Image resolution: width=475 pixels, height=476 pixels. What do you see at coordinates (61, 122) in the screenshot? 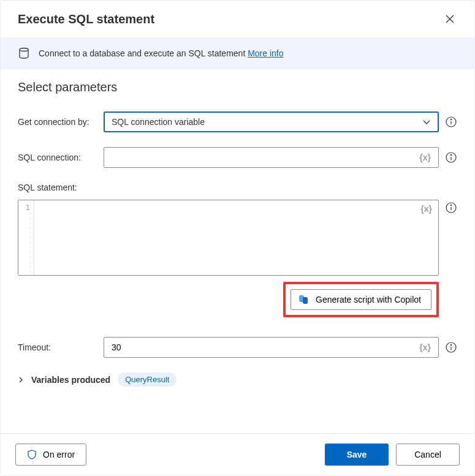
I see `get-connection-by-label: Get connection by:` at bounding box center [61, 122].